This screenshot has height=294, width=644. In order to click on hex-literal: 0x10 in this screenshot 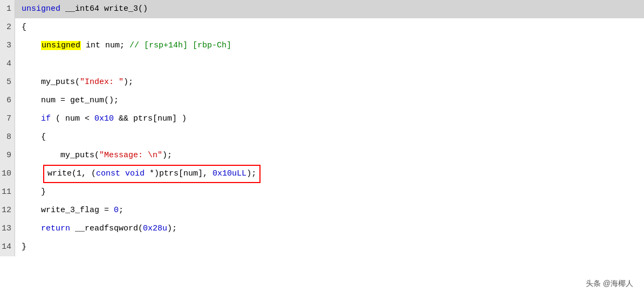, I will do `click(104, 118)`.